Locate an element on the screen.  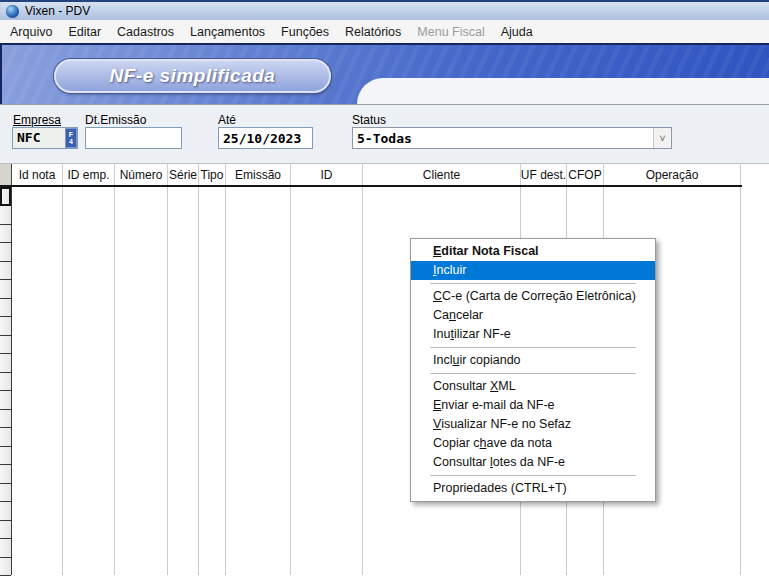
banner-left-edge is located at coordinates (1, 74).